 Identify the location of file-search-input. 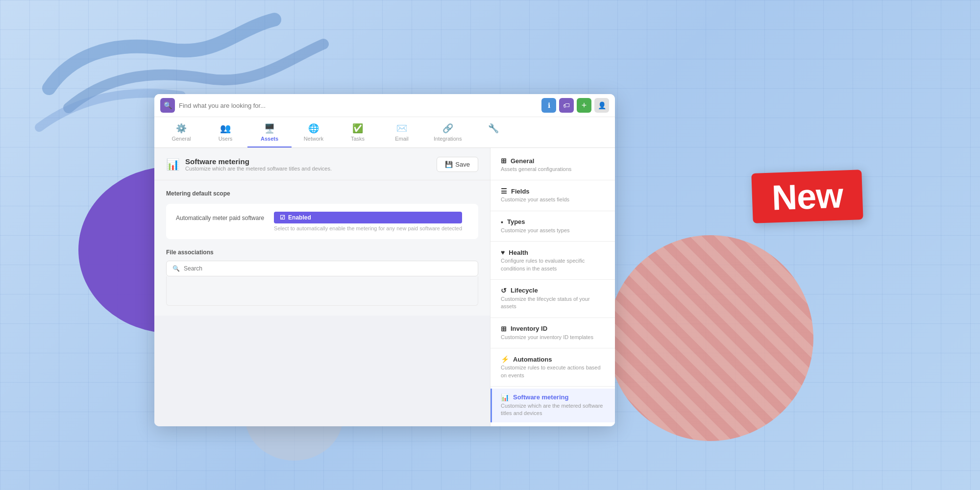
(328, 269).